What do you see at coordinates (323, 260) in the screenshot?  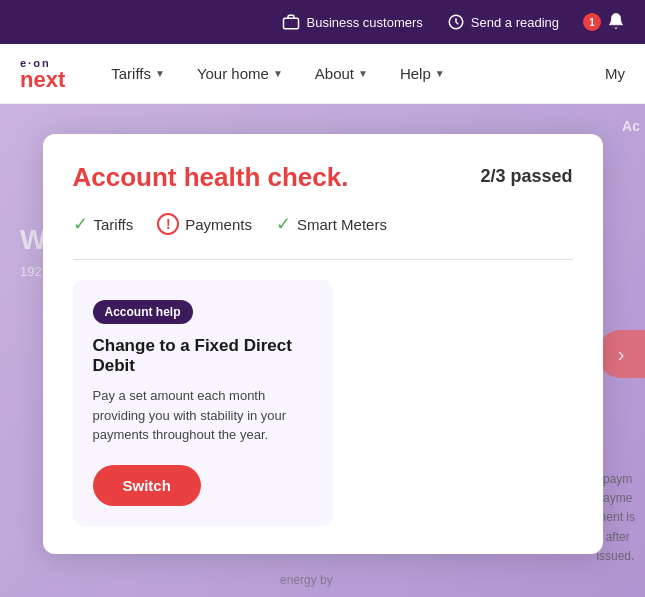 I see `modal-divider` at bounding box center [323, 260].